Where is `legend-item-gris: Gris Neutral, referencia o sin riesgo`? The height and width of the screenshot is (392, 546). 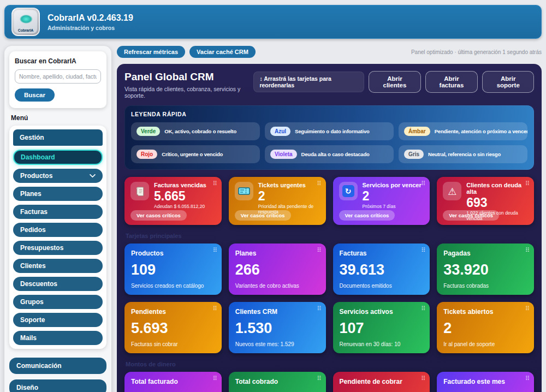 legend-item-gris: Gris Neutral, referencia o sin riesgo is located at coordinates (463, 154).